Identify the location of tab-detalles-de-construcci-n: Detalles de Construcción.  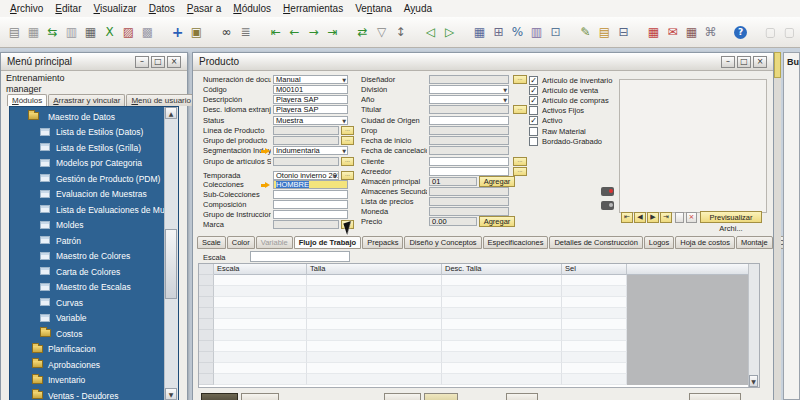
(596, 242).